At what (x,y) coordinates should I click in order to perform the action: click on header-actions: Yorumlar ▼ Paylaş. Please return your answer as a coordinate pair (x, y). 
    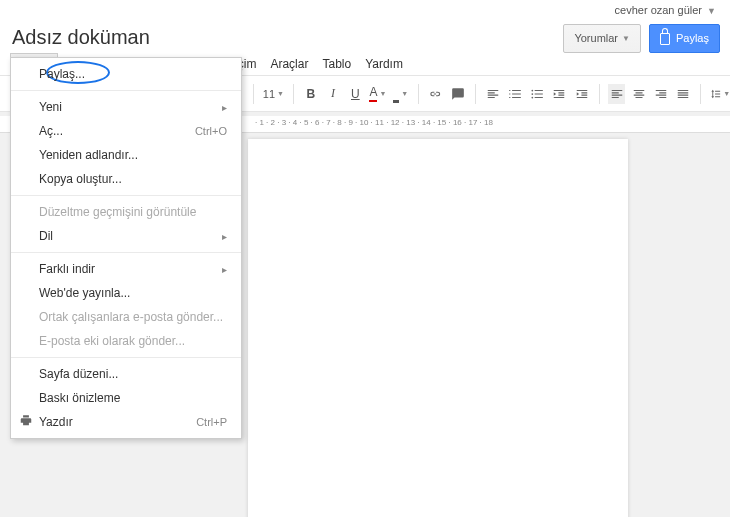
    Looking at the image, I should click on (642, 38).